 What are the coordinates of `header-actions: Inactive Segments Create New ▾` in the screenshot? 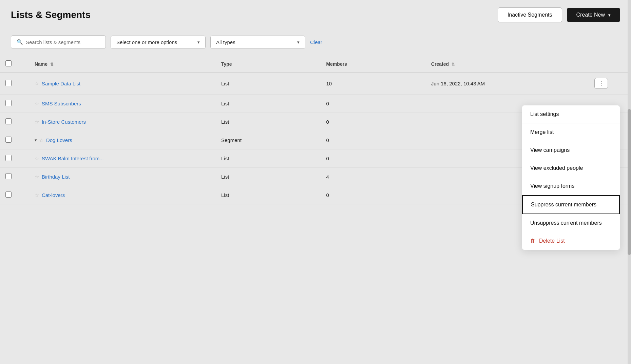 It's located at (559, 15).